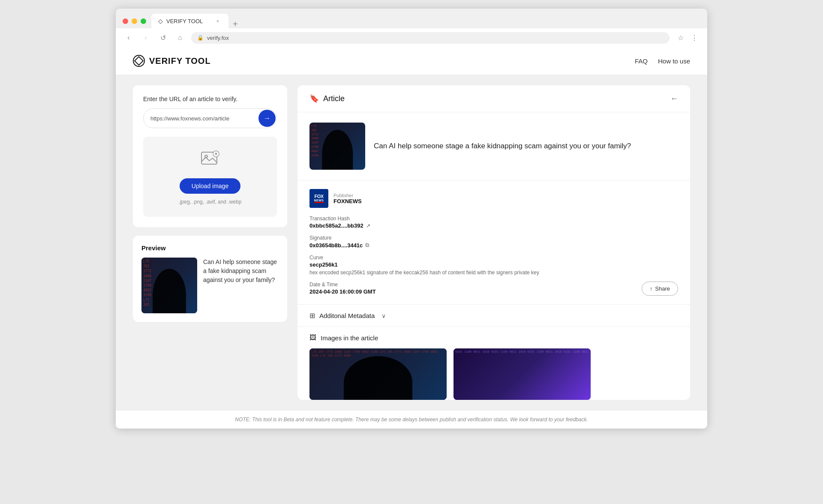 The height and width of the screenshot is (504, 823). I want to click on preview-title: Preview, so click(210, 248).